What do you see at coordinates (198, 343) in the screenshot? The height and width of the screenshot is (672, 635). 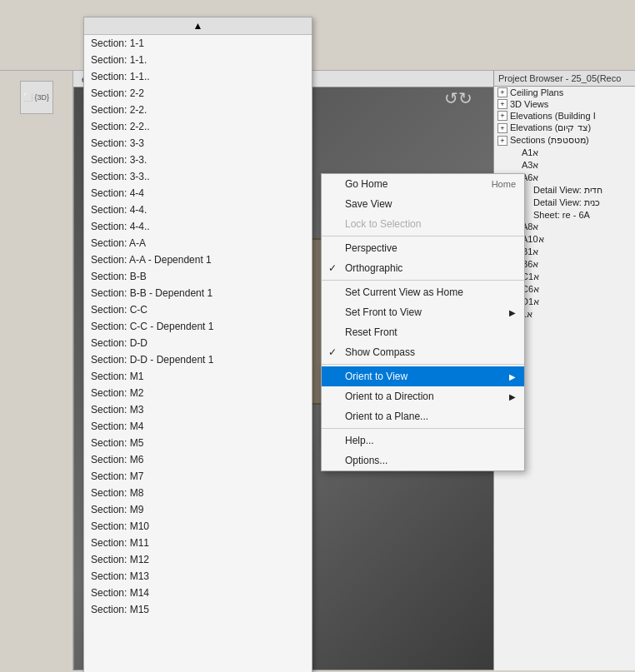 I see `sections-list-item: Section: D-D` at bounding box center [198, 343].